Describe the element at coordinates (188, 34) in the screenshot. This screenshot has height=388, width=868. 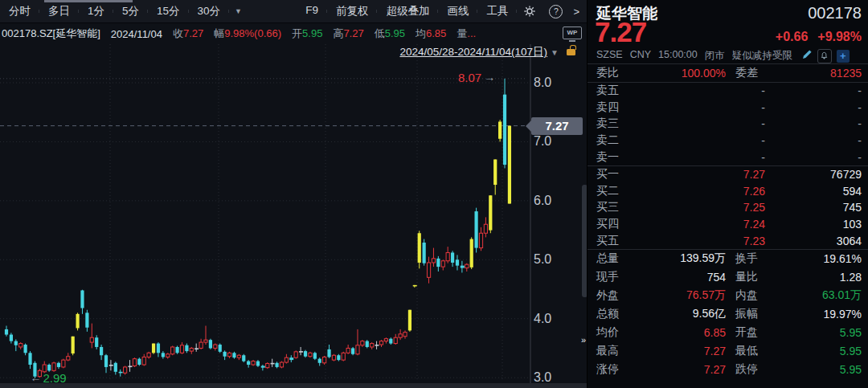
I see `quote-field-0: 收7.27` at that location.